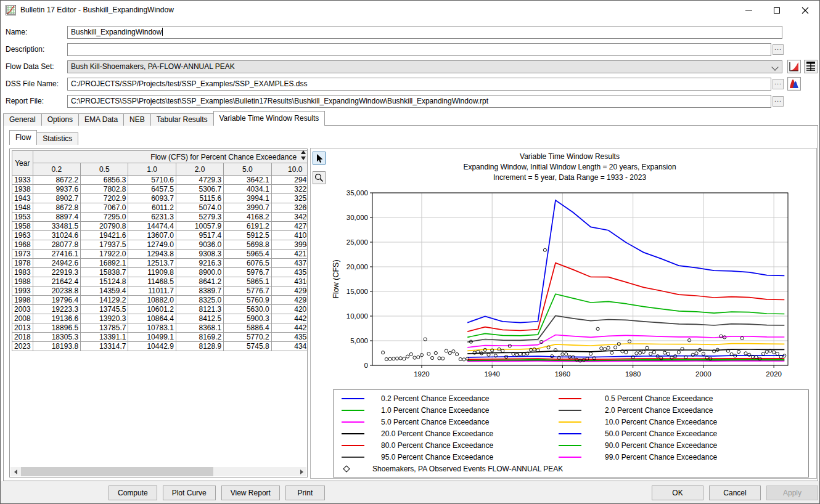  I want to click on flow-cell: 19136.6, so click(57, 319).